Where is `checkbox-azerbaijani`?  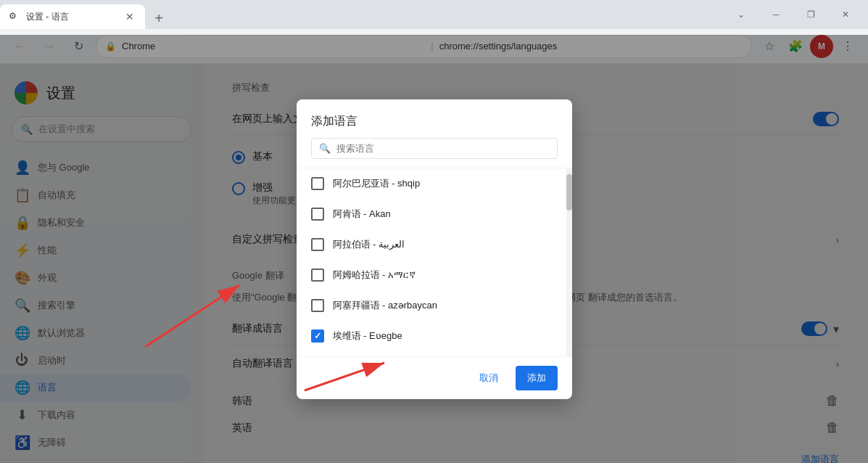
checkbox-azerbaijani is located at coordinates (318, 306).